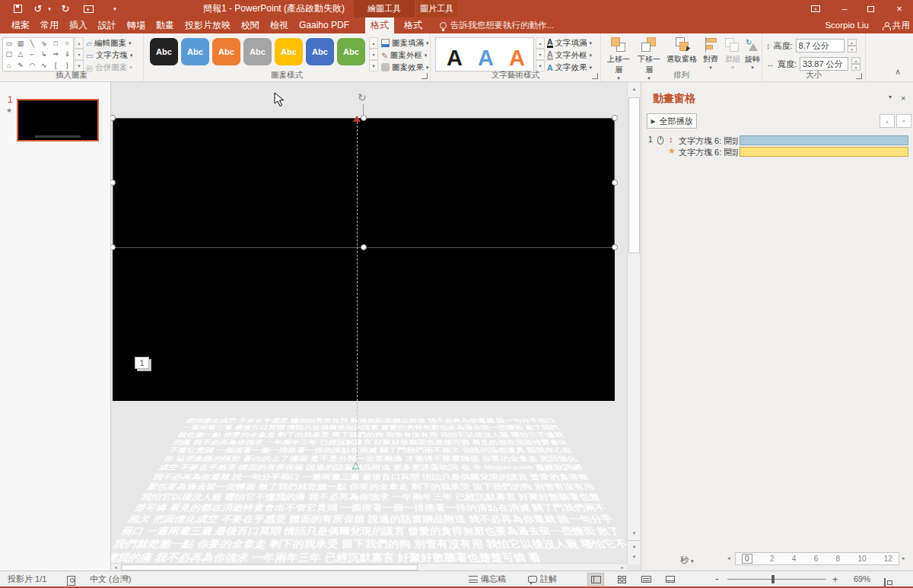 This screenshot has width=913, height=588. I want to click on scroll-down-icon: ▼, so click(635, 533).